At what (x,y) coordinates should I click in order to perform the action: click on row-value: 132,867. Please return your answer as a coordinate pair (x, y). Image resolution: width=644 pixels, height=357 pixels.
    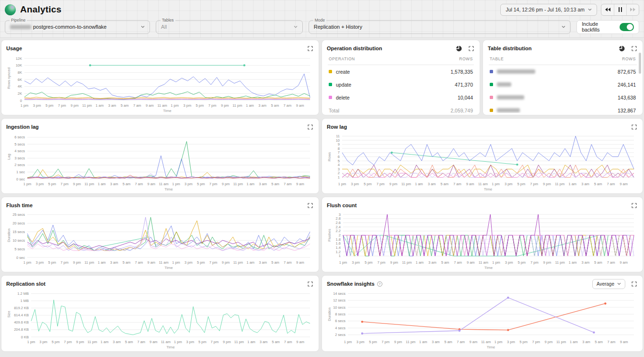
    Looking at the image, I should click on (627, 111).